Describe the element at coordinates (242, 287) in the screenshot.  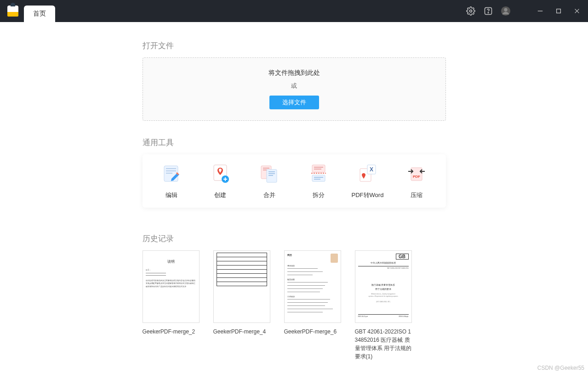
I see `history-thumb` at that location.